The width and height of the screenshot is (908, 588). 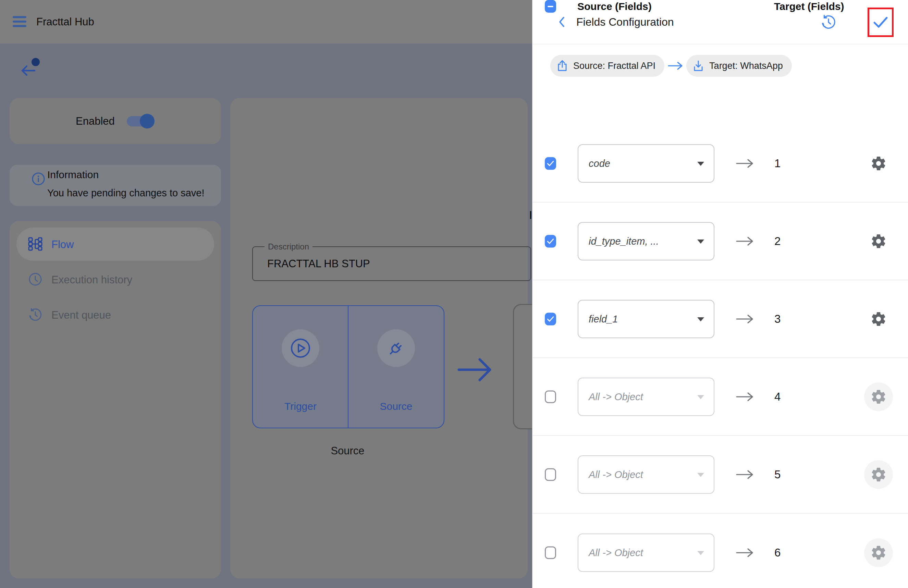 What do you see at coordinates (646, 163) in the screenshot?
I see `source-field-dropdown: code` at bounding box center [646, 163].